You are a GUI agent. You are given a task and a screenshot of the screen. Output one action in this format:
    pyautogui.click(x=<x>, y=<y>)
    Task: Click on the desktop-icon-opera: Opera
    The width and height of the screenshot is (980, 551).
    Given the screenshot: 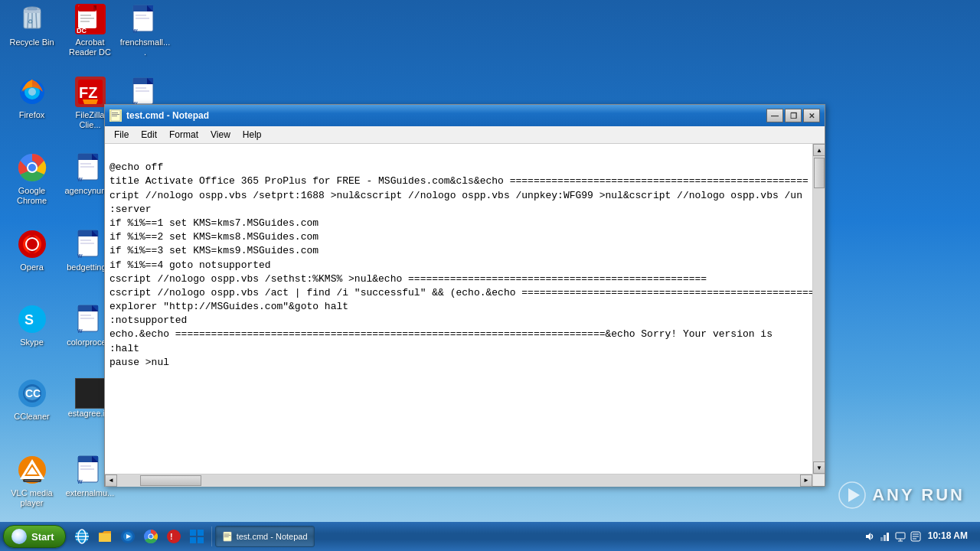 What is the action you would take?
    pyautogui.click(x=32, y=251)
    